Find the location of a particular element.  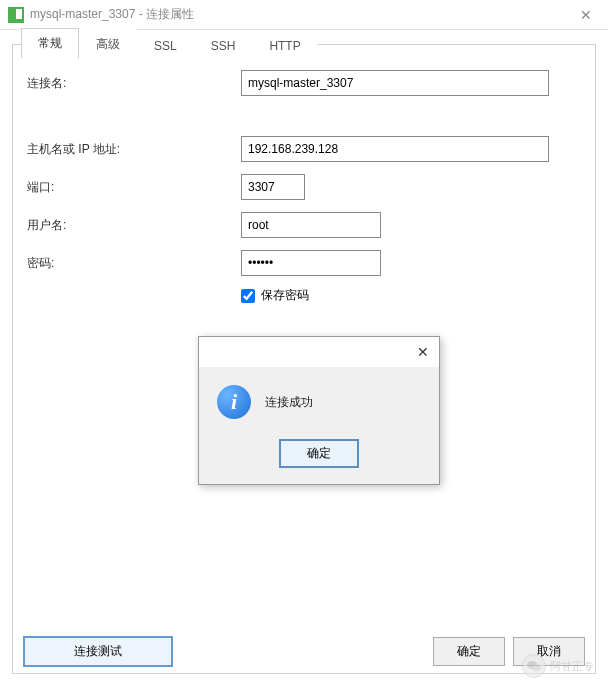

tab-bar: 常规 高级 SSL SSH HTTP is located at coordinates (304, 45).